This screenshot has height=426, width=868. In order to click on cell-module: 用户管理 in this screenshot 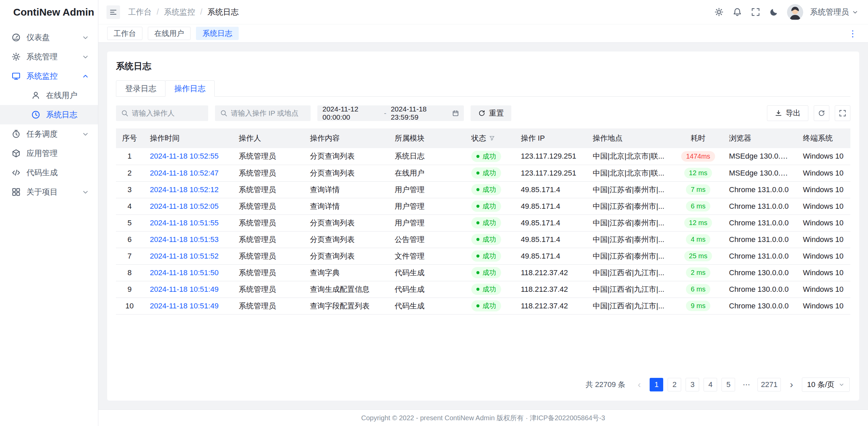, I will do `click(426, 206)`.